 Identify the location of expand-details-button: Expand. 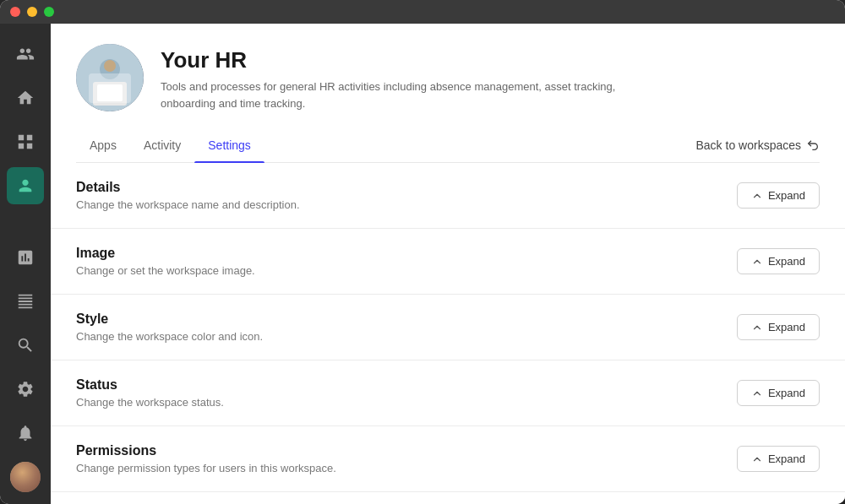
(778, 196).